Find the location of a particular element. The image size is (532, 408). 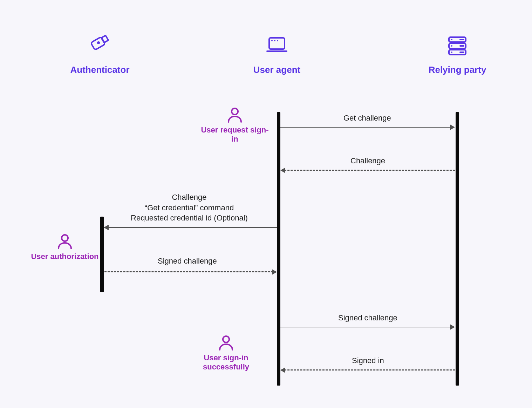

msg-signed-in is located at coordinates (368, 370).